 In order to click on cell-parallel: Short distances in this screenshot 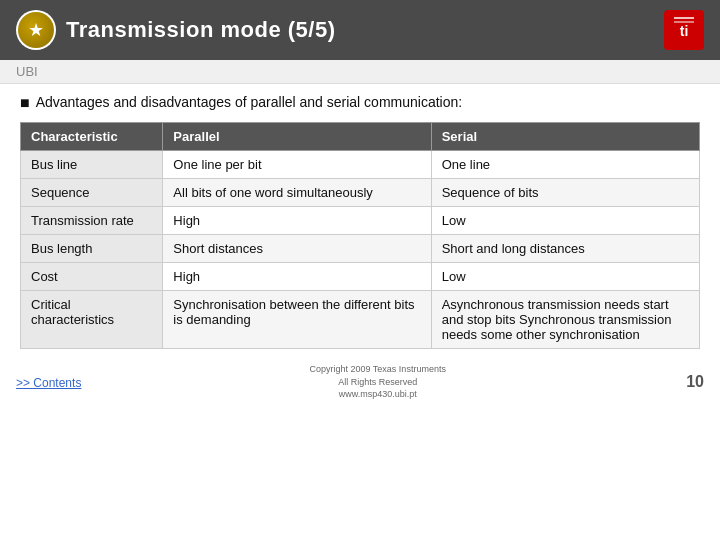, I will do `click(297, 249)`.